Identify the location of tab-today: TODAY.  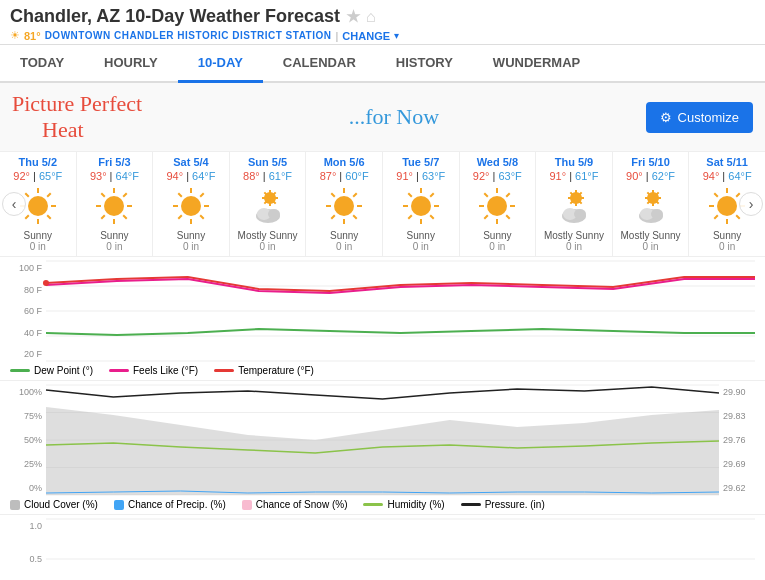
(42, 64).